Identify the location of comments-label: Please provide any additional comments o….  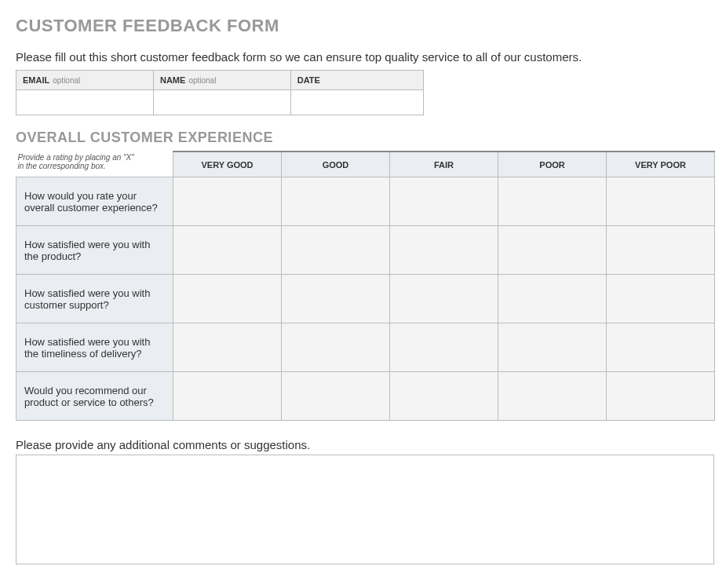
(363, 444).